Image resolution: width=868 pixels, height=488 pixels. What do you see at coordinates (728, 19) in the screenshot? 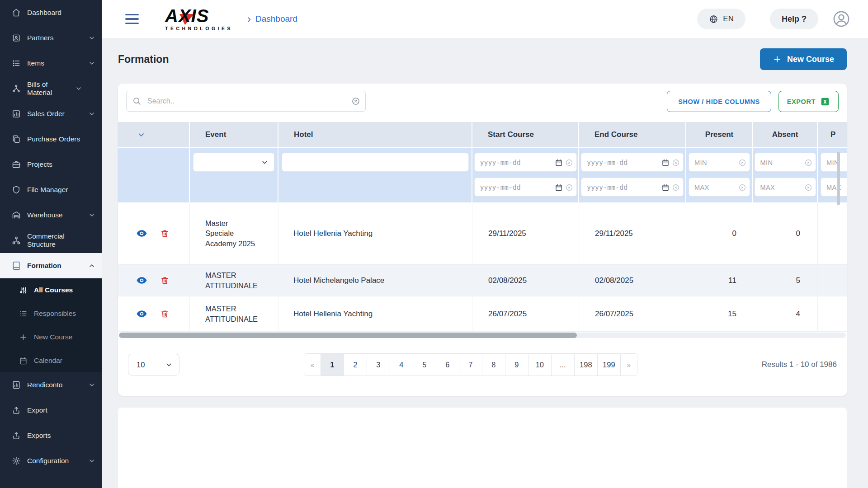
I see `language-label: EN` at bounding box center [728, 19].